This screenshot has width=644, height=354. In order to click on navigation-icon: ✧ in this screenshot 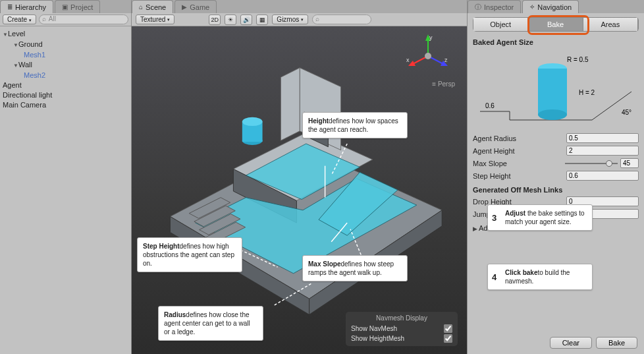, I will do `click(532, 7)`.